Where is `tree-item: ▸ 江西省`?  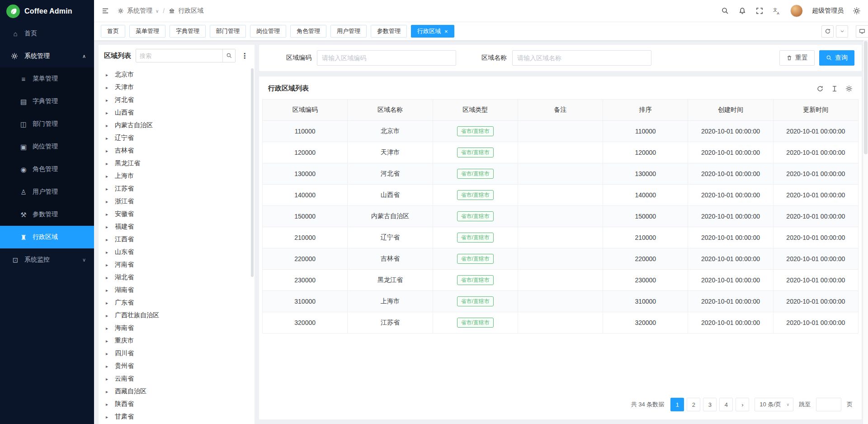 tree-item: ▸ 江西省 is located at coordinates (176, 239).